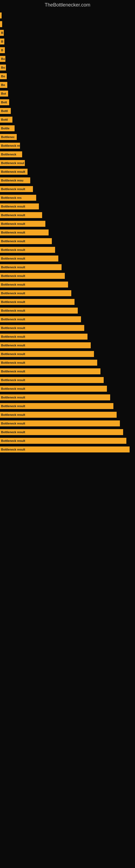 This screenshot has height=868, width=135. Describe the element at coordinates (5, 111) in the screenshot. I see `bar: Bottl` at that location.